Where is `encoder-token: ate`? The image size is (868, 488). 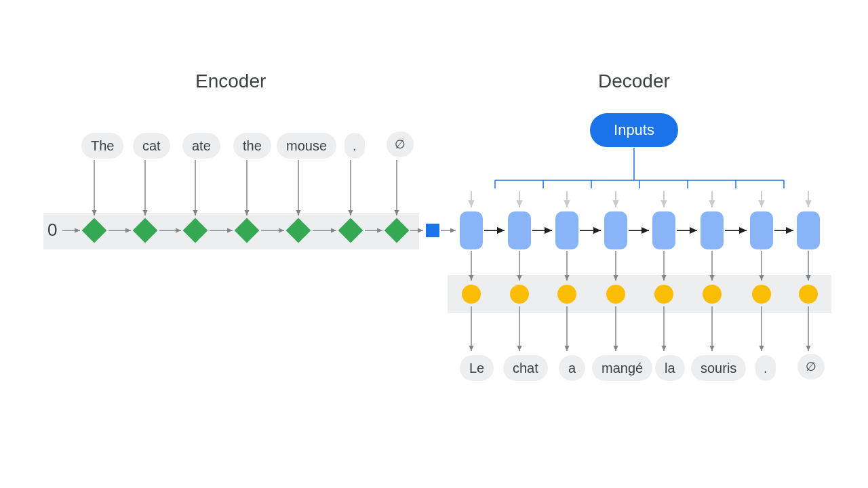 encoder-token: ate is located at coordinates (201, 146).